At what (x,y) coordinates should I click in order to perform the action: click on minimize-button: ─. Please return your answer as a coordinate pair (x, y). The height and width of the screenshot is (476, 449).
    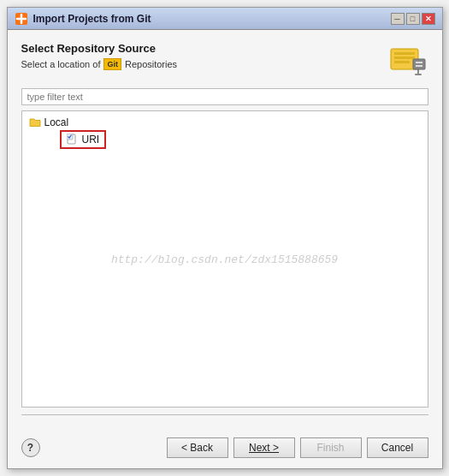
    Looking at the image, I should click on (398, 19).